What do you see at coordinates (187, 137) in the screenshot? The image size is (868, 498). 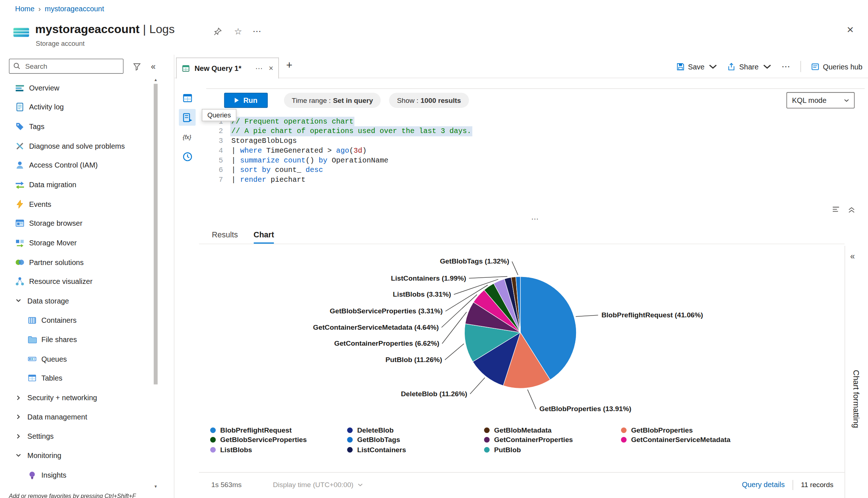 I see `functions-pane-button: {fx}` at bounding box center [187, 137].